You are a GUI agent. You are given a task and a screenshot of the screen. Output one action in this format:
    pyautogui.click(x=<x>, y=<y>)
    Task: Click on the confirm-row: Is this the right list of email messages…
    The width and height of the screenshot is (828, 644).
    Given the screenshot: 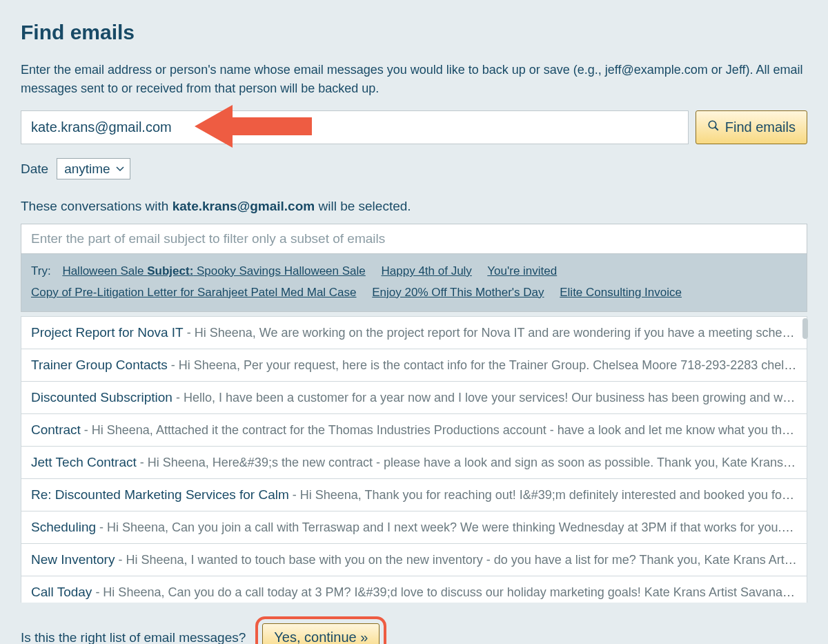 What is the action you would take?
    pyautogui.click(x=414, y=630)
    